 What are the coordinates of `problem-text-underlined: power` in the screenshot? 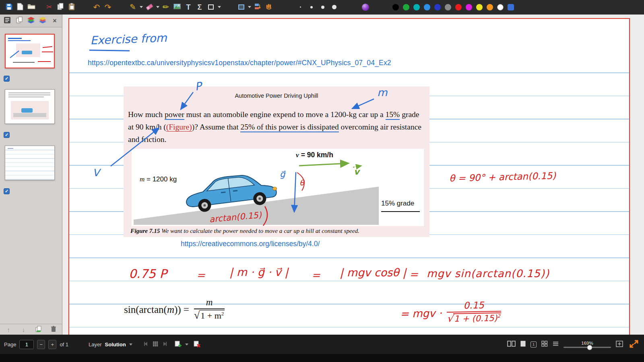 It's located at (175, 115).